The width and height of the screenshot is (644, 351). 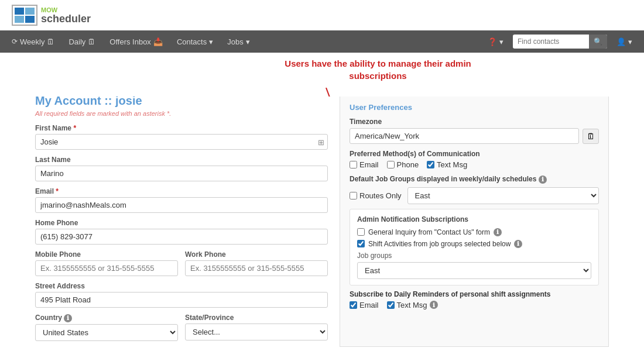 What do you see at coordinates (474, 136) in the screenshot?
I see `timezone-row: 🗓` at bounding box center [474, 136].